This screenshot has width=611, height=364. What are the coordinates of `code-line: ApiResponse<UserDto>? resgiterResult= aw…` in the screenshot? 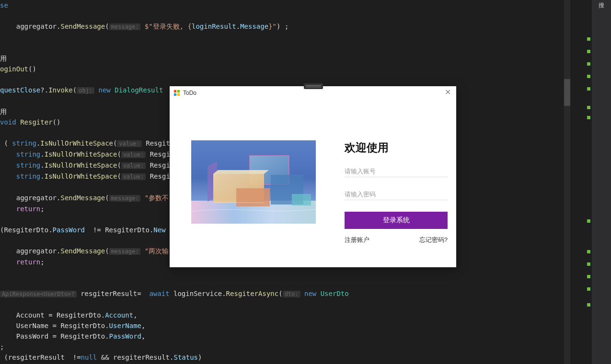 It's located at (285, 294).